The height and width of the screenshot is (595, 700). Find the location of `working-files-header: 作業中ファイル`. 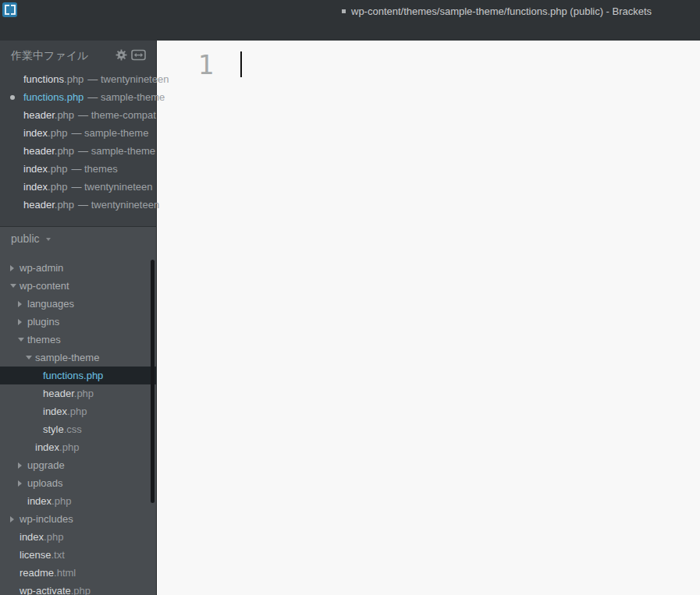

working-files-header: 作業中ファイル is located at coordinates (50, 56).